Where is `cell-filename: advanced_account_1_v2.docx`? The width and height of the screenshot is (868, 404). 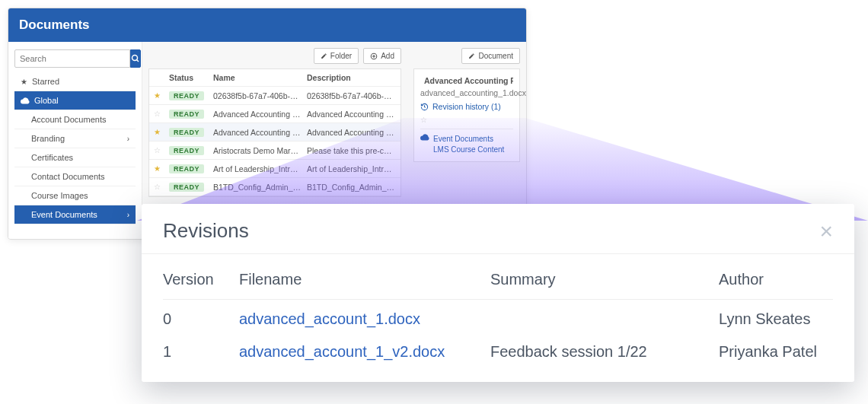
cell-filename: advanced_account_1_v2.docx is located at coordinates (365, 348).